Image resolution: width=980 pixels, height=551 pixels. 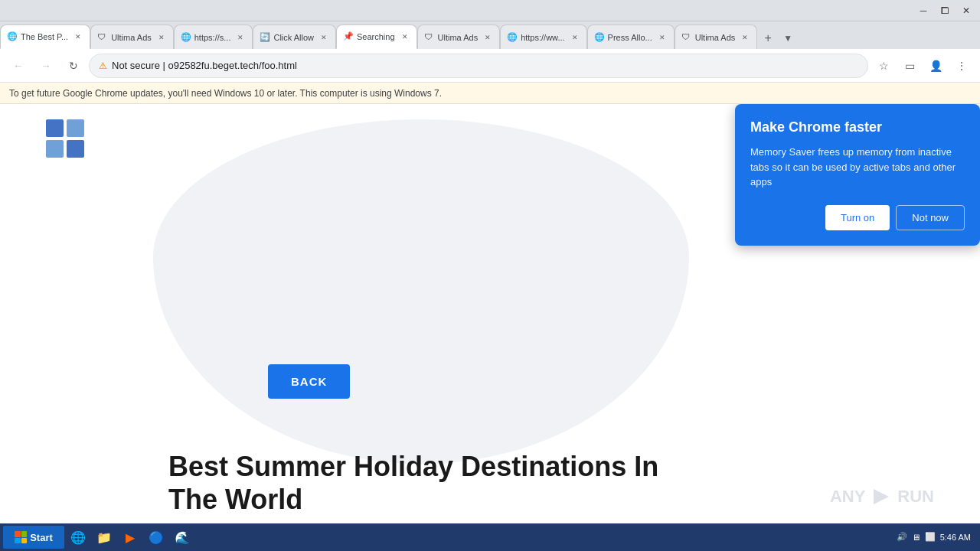 What do you see at coordinates (46, 66) in the screenshot?
I see `forward-nav-button: →` at bounding box center [46, 66].